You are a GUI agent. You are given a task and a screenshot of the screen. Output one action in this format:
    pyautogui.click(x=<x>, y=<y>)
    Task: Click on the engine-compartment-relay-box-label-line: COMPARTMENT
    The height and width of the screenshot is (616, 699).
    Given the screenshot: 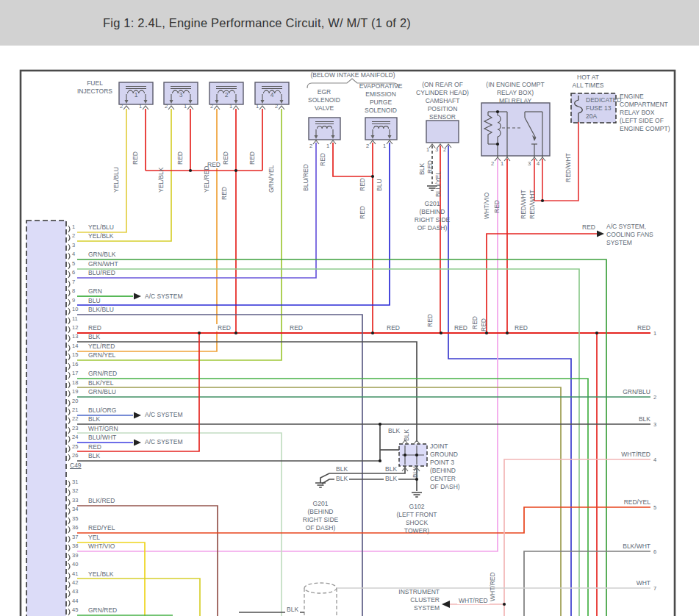 What is the action you would take?
    pyautogui.click(x=653, y=104)
    